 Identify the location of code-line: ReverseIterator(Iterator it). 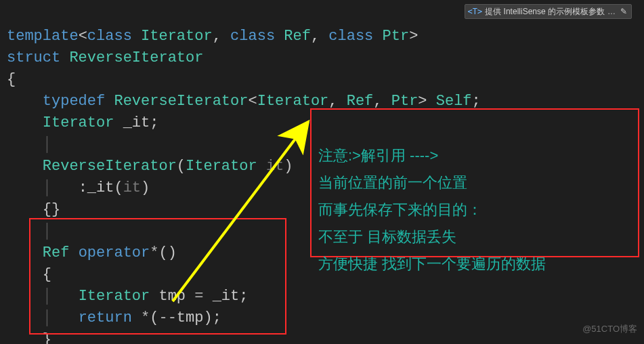
(150, 167).